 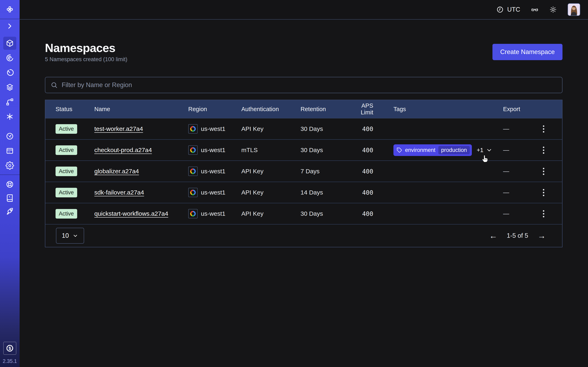 I want to click on table-header: Status Name Region Authentication Retent…, so click(x=304, y=109).